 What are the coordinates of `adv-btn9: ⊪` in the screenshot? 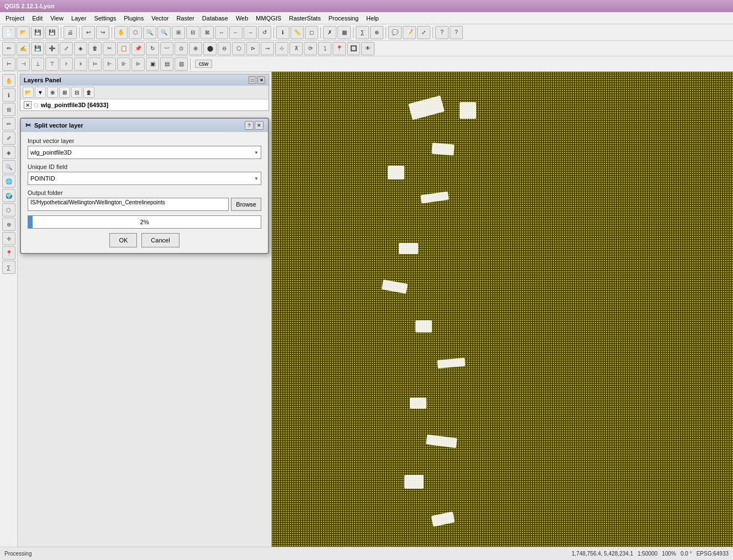 It's located at (124, 64).